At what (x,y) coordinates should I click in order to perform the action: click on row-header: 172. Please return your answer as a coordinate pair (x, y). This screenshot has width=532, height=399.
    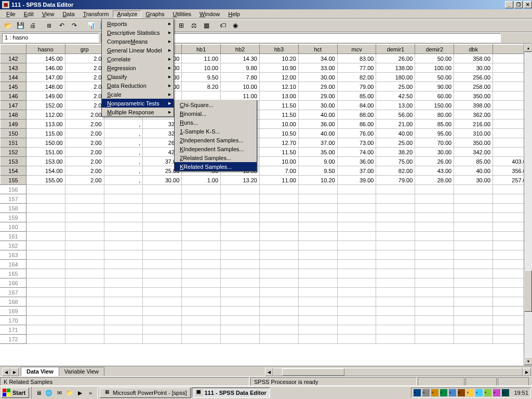
    Looking at the image, I should click on (14, 339).